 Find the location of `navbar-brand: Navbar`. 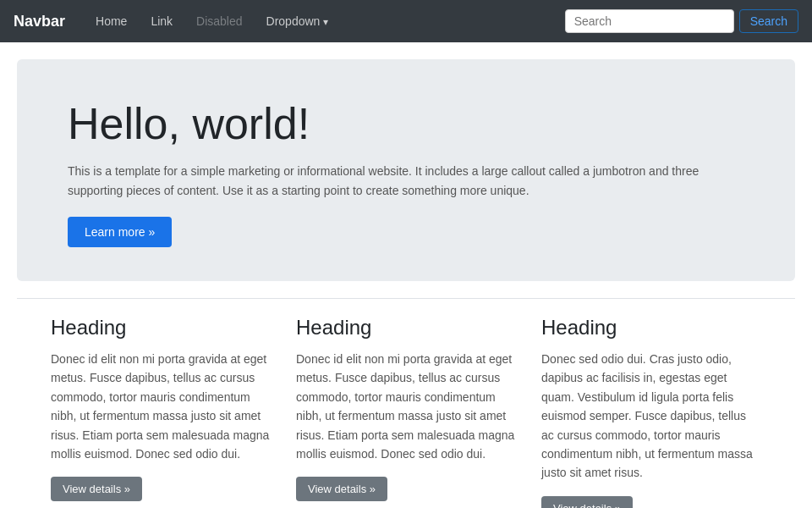

navbar-brand: Navbar is located at coordinates (39, 22).